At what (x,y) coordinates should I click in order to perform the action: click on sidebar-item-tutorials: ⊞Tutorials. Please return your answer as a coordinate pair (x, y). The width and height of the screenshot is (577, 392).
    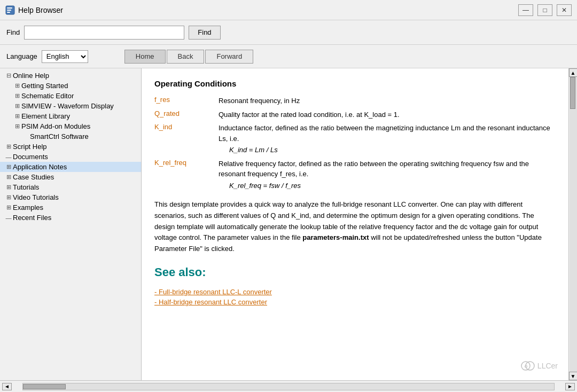
    Looking at the image, I should click on (71, 187).